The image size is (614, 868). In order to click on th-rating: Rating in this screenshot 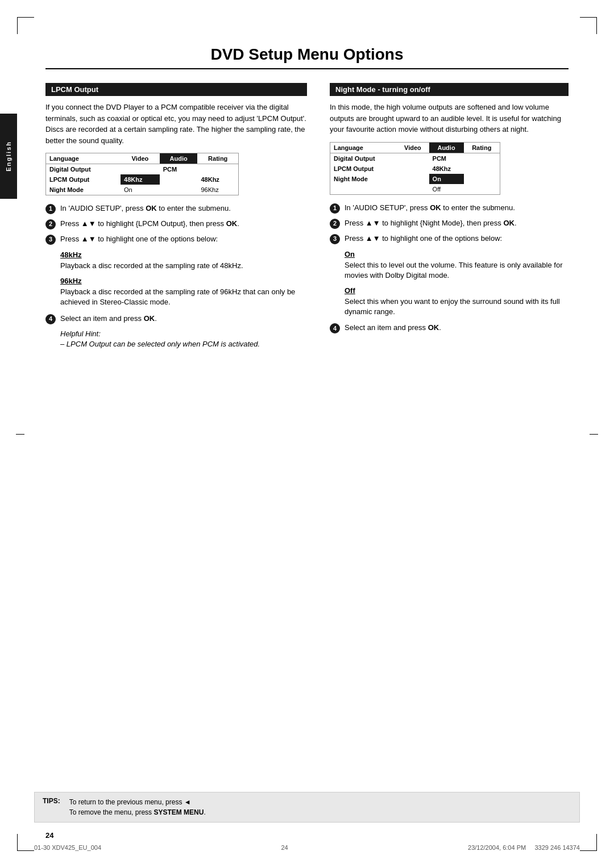, I will do `click(218, 159)`.